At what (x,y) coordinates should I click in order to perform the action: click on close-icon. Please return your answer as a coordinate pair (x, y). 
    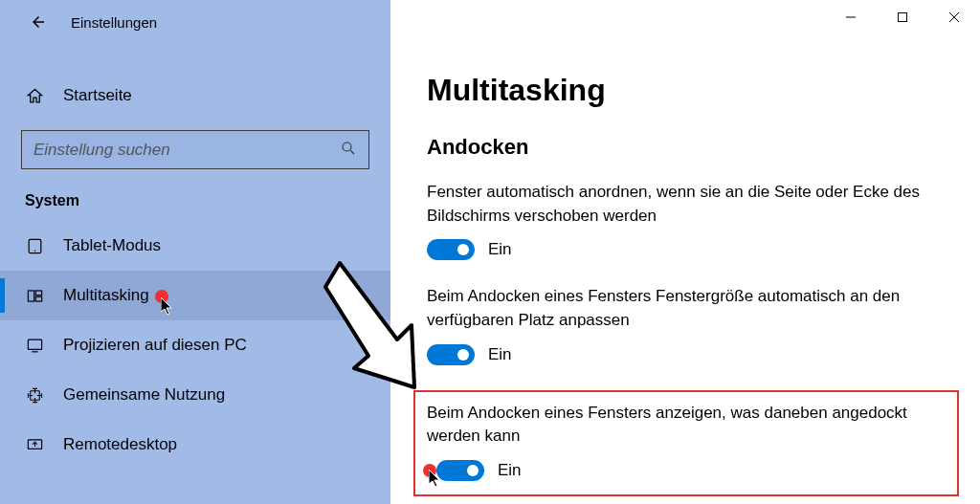
    Looking at the image, I should click on (954, 17).